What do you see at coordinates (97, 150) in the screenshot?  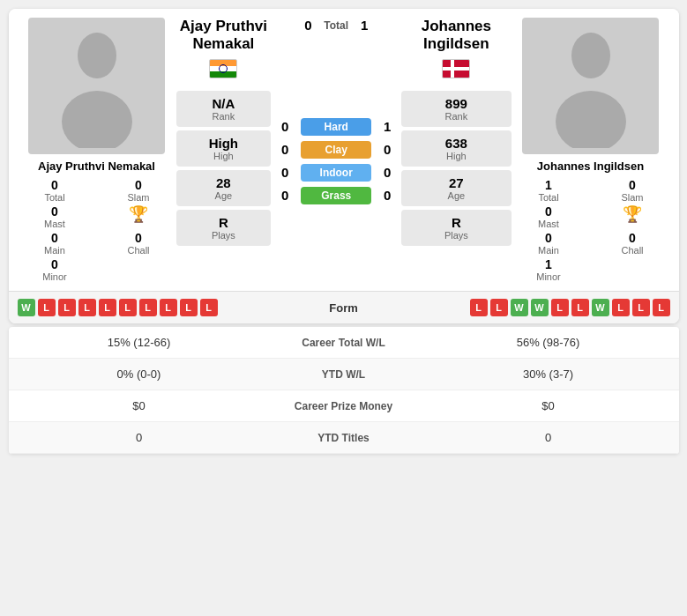 I see `player1-panel: Ajay Pruthvi Nemakal 0 Total 0 Slam 0 Ma…` at bounding box center [97, 150].